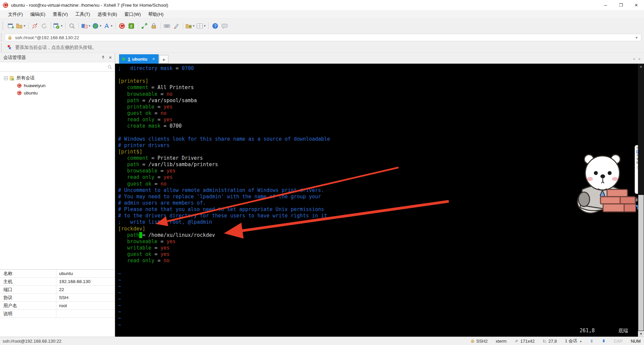  What do you see at coordinates (130, 164) in the screenshot?
I see `terminal-text-segment: path` at bounding box center [130, 164].